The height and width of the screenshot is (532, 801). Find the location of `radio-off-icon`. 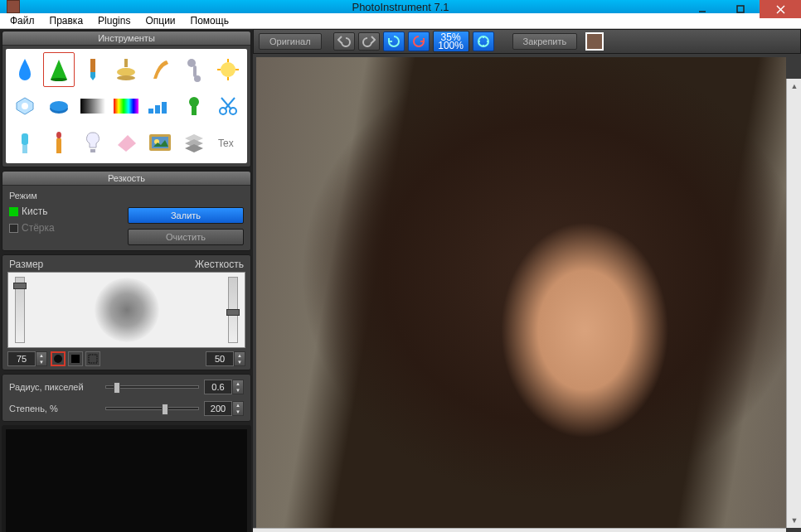

radio-off-icon is located at coordinates (13, 229).